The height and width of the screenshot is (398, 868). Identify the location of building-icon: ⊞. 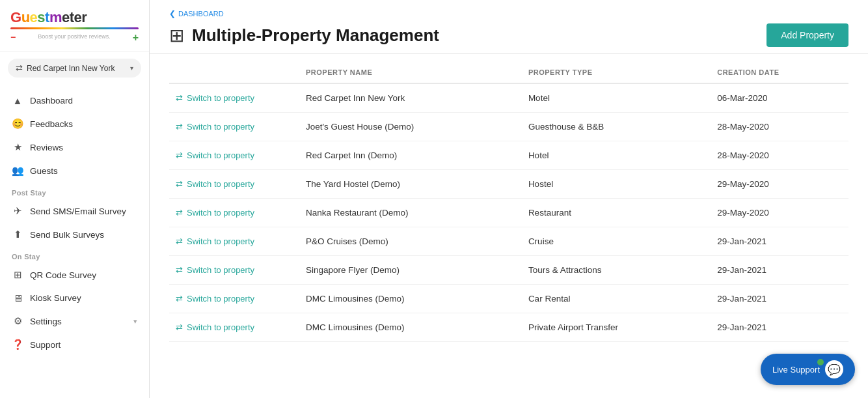
(177, 35).